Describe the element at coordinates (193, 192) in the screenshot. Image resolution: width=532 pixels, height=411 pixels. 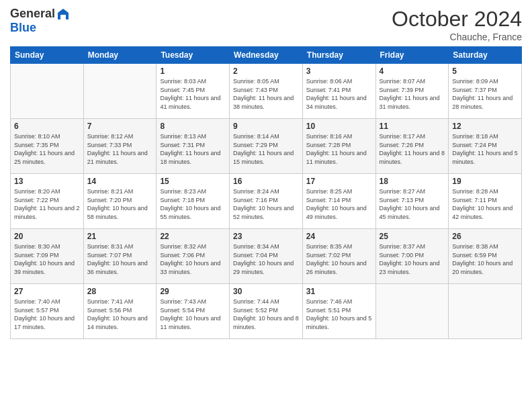
I see `sunrise-text: Sunrise: 8:23 AM` at that location.